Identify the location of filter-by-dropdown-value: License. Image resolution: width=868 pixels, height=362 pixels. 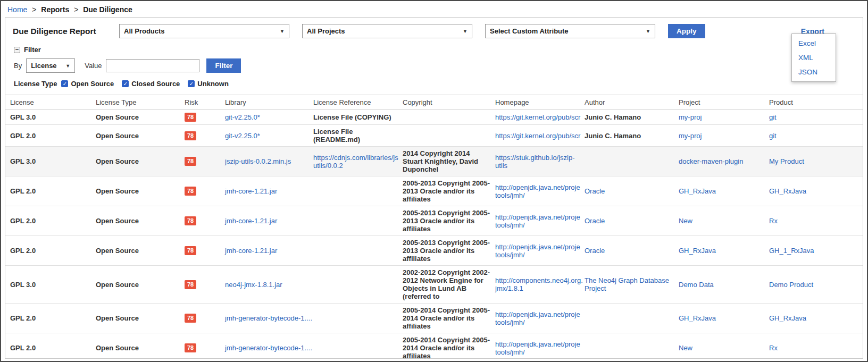
(44, 66).